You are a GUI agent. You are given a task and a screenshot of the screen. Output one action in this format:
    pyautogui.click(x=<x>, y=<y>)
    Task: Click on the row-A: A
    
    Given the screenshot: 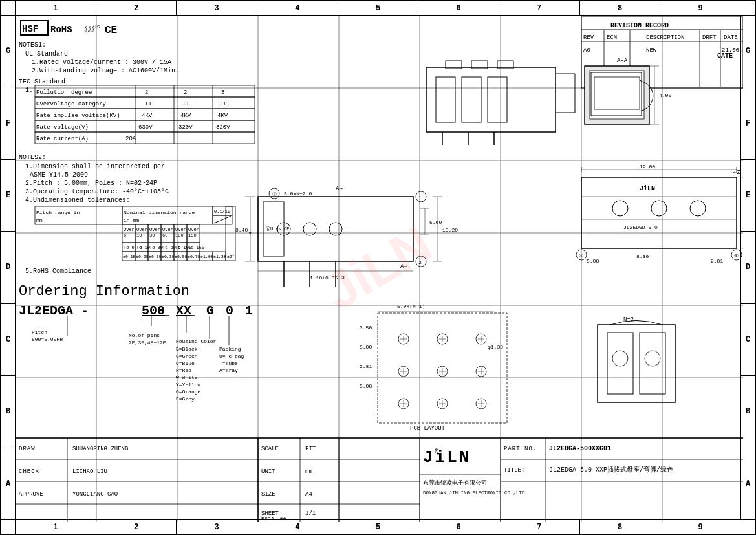 What is the action you would take?
    pyautogui.click(x=8, y=484)
    